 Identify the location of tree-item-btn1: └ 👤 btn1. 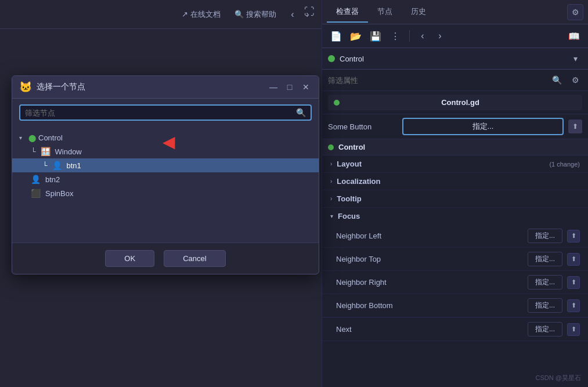
(165, 165).